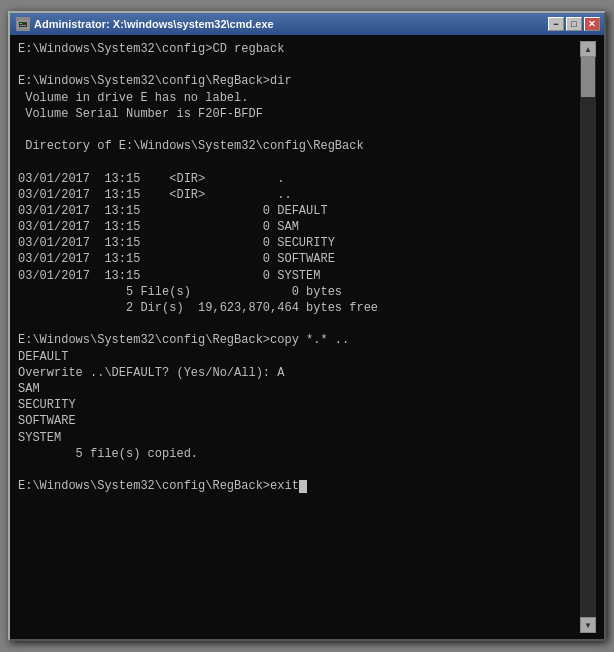 This screenshot has height=652, width=614. Describe the element at coordinates (307, 24) in the screenshot. I see `title-bar: Administrator: X:\windows\system32\cmd.e…` at that location.